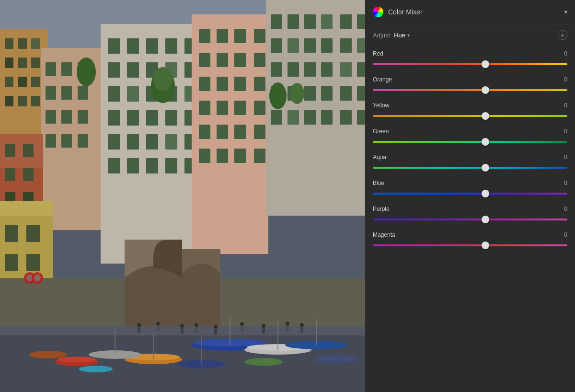 The height and width of the screenshot is (392, 575). I want to click on slider-track-container-orange, so click(470, 90).